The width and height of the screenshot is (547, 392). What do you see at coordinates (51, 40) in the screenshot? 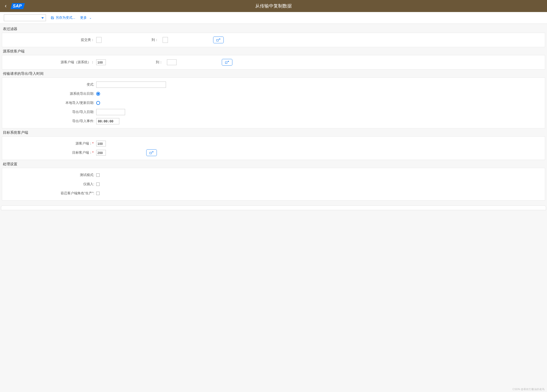
I see `submit-type-label: 提交类：` at bounding box center [51, 40].